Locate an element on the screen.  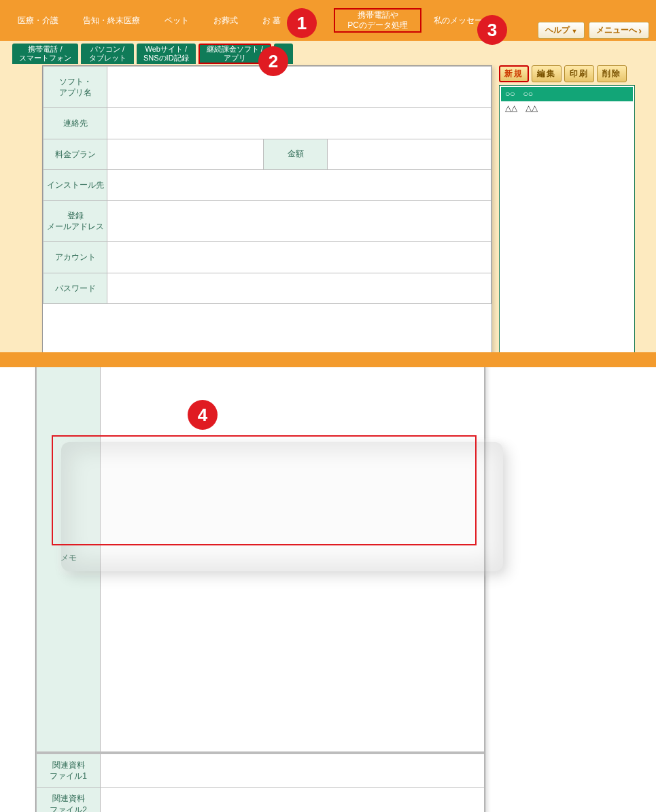
nav-pet: ペット is located at coordinates (177, 20).